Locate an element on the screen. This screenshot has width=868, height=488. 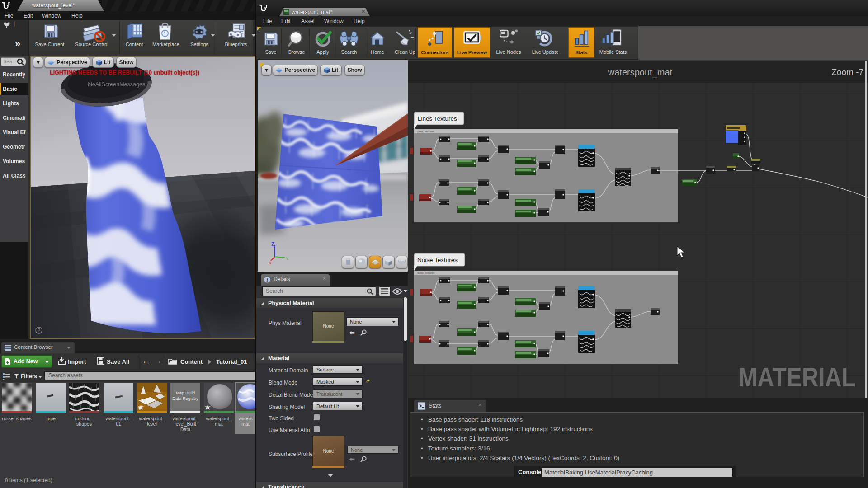
svg-text: Z is located at coordinates (273, 244).